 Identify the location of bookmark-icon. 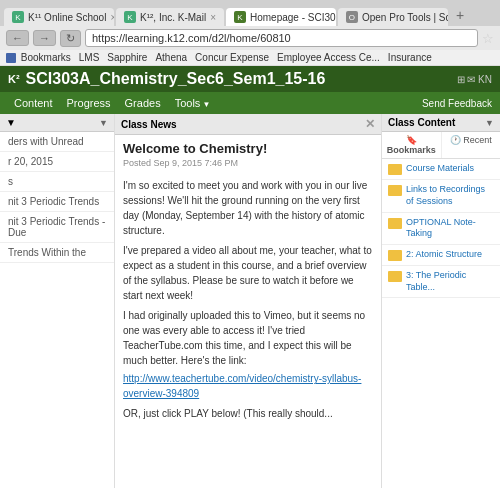
(11, 58).